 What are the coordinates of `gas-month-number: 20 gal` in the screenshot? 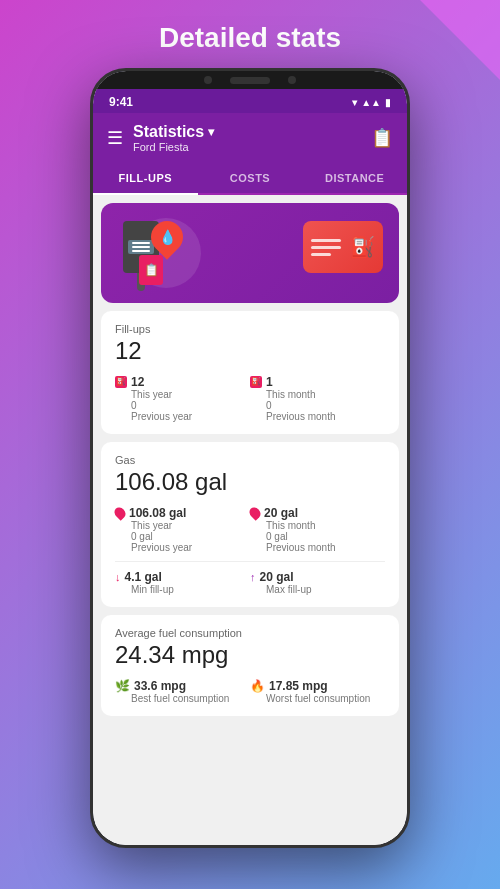 It's located at (281, 513).